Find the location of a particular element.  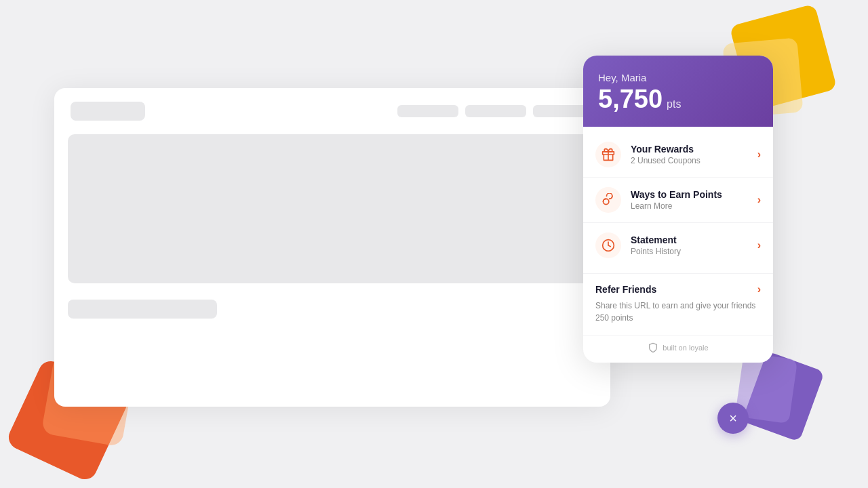

menu-subtitle-statement: Points History is located at coordinates (689, 251).